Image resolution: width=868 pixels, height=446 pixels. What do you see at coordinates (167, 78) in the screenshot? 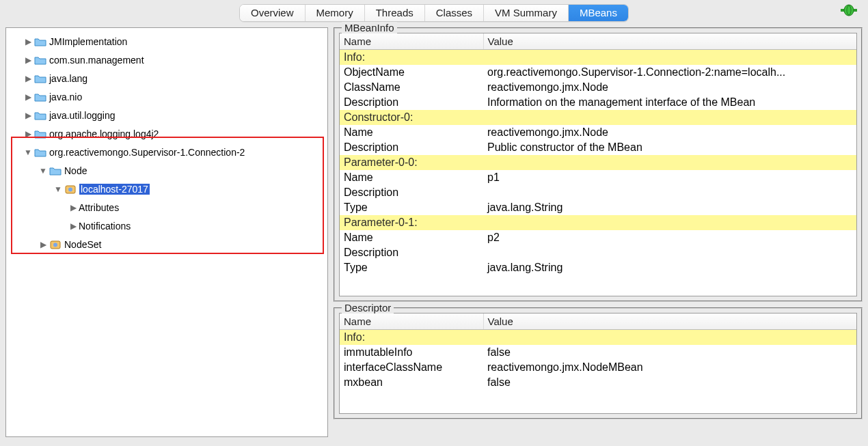
I see `tree-node-java-lang: ▶ java.lang` at bounding box center [167, 78].